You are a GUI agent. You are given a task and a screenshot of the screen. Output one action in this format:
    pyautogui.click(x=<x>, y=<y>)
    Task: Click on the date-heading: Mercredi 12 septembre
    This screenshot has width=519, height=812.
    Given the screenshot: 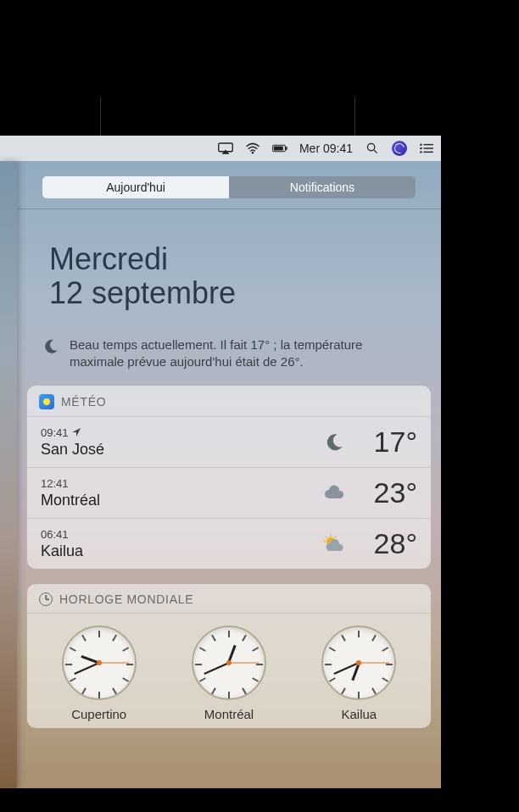 What is the action you would take?
    pyautogui.click(x=245, y=277)
    